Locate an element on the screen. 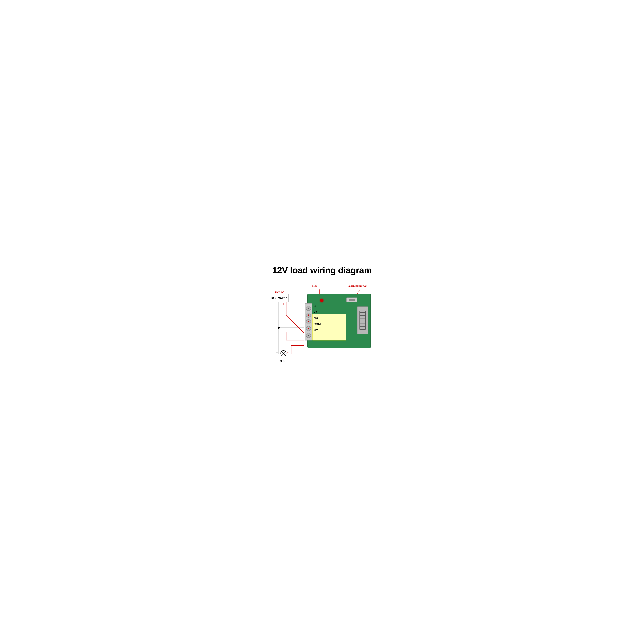 The width and height of the screenshot is (644, 644). terminal-com is located at coordinates (309, 329).